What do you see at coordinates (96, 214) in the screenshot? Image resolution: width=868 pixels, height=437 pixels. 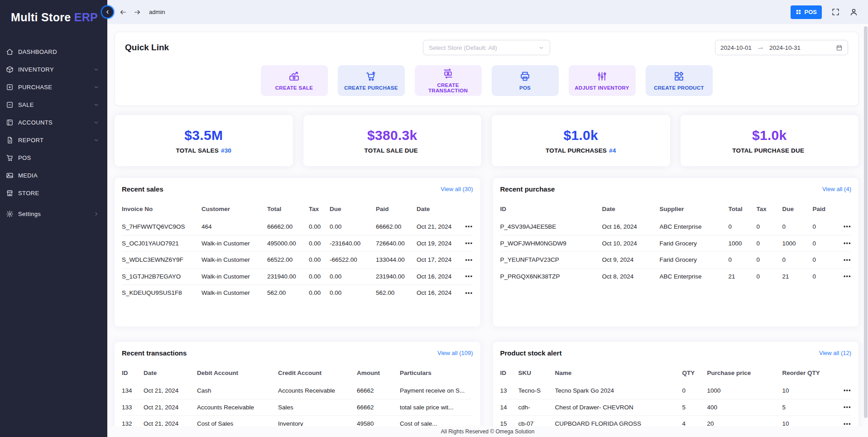 I see `chevron-right-icon` at bounding box center [96, 214].